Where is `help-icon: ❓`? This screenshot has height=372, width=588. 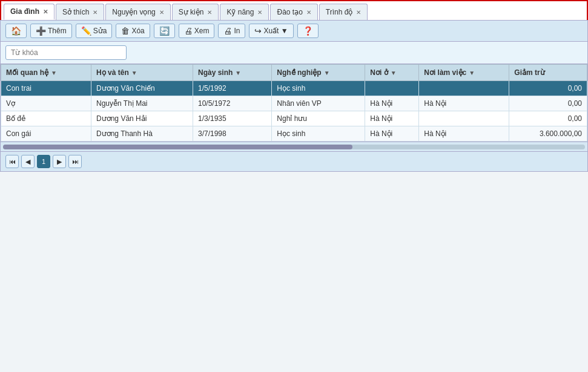 help-icon: ❓ is located at coordinates (308, 31).